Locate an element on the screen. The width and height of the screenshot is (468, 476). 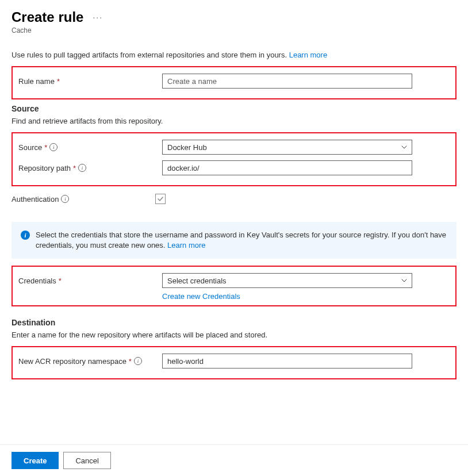
source-label: Source is located at coordinates (30, 147).